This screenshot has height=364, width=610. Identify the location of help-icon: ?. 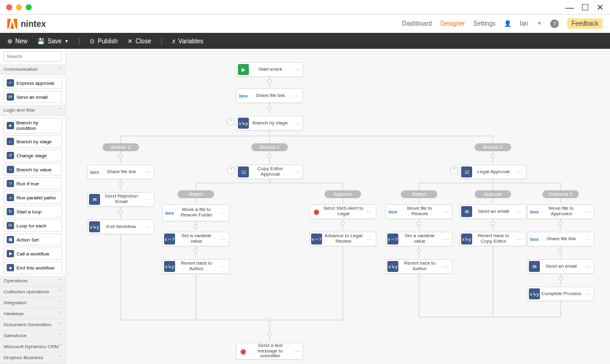
(554, 24).